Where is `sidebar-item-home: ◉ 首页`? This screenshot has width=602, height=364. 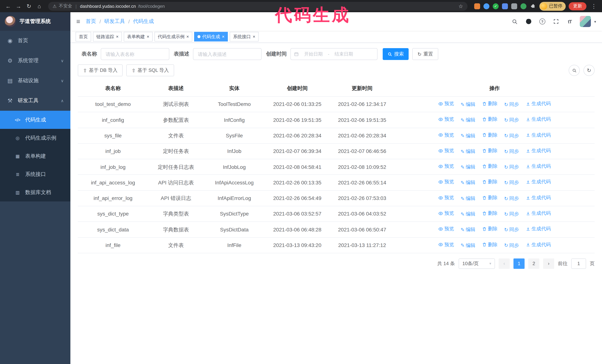
sidebar-item-home: ◉ 首页 is located at coordinates (35, 41).